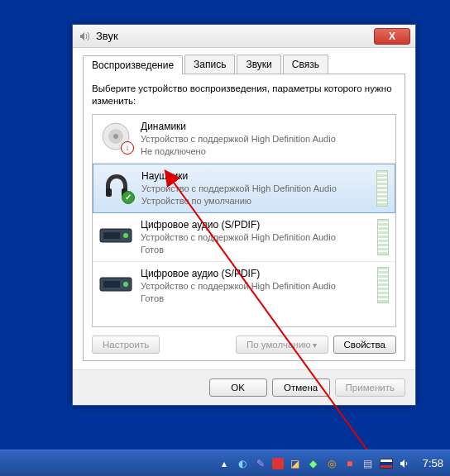  What do you see at coordinates (261, 464) in the screenshot?
I see `tray-app-icon: ✎` at bounding box center [261, 464].